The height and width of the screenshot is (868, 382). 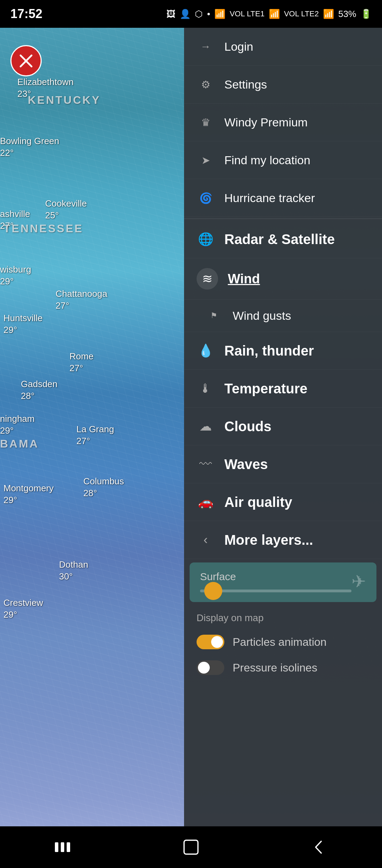 I want to click on menu-icon-settings: ⚙, so click(x=206, y=84).